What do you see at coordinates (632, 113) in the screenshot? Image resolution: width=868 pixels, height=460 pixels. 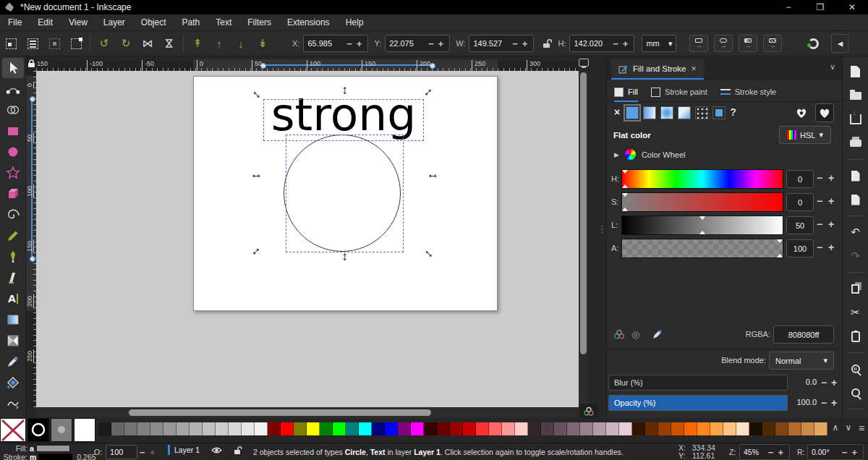 I see `flat-color-icon` at bounding box center [632, 113].